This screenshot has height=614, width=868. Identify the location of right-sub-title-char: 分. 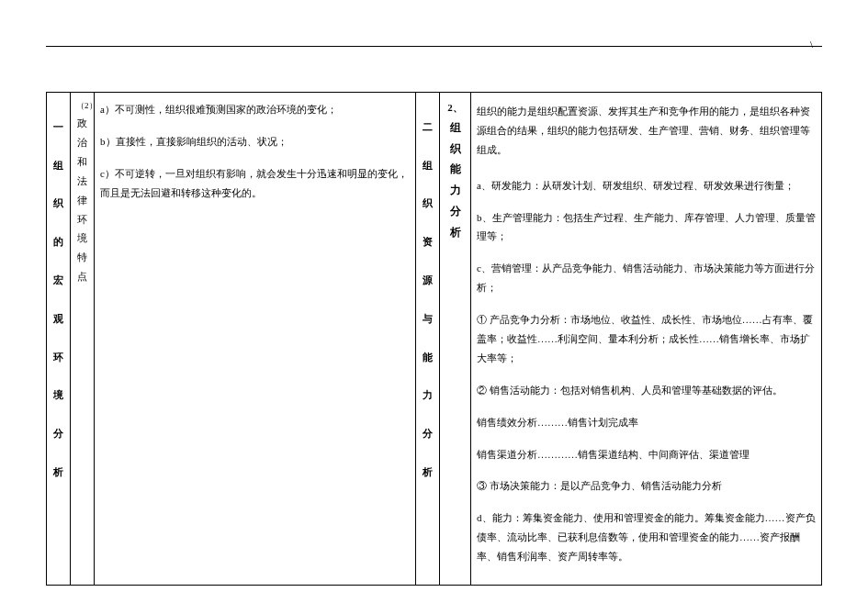
(456, 211).